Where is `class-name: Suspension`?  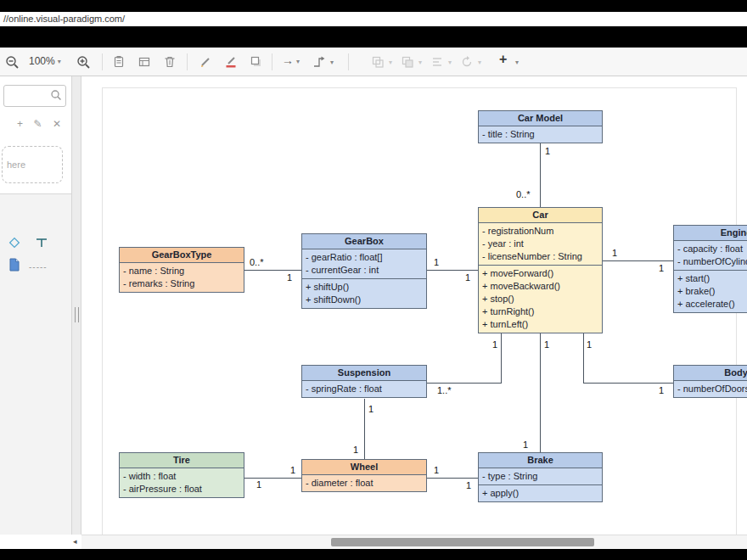 class-name: Suspension is located at coordinates (364, 373).